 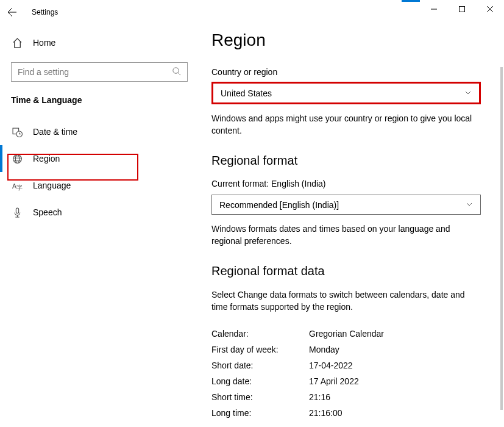 What do you see at coordinates (260, 413) in the screenshot?
I see `row-key: Long time:` at bounding box center [260, 413].